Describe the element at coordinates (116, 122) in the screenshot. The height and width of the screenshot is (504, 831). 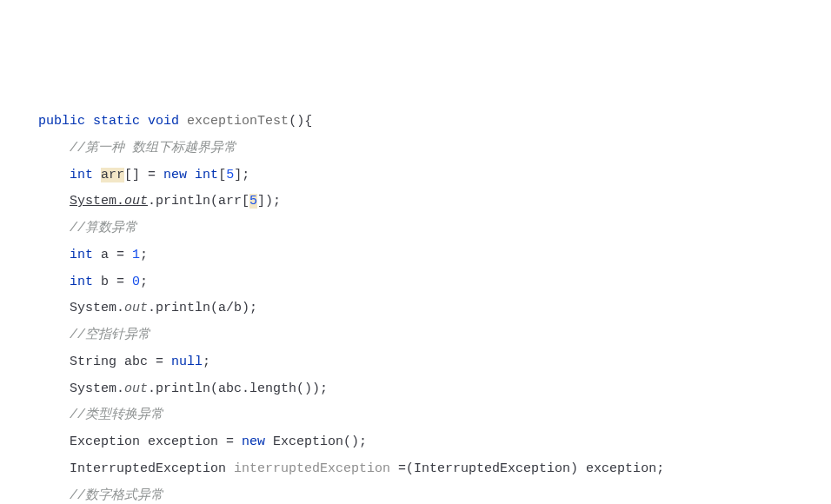
I see `kw-static: static` at that location.